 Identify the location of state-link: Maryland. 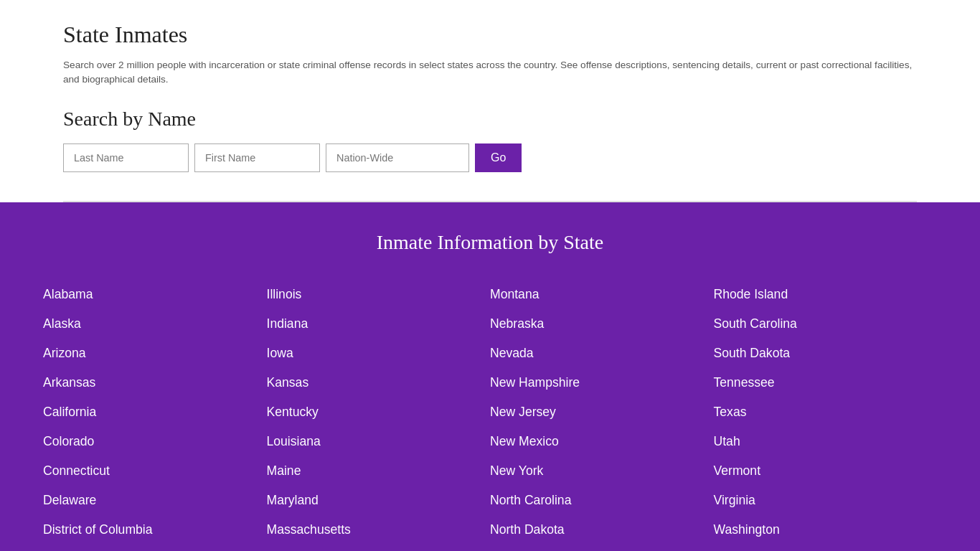
(379, 501).